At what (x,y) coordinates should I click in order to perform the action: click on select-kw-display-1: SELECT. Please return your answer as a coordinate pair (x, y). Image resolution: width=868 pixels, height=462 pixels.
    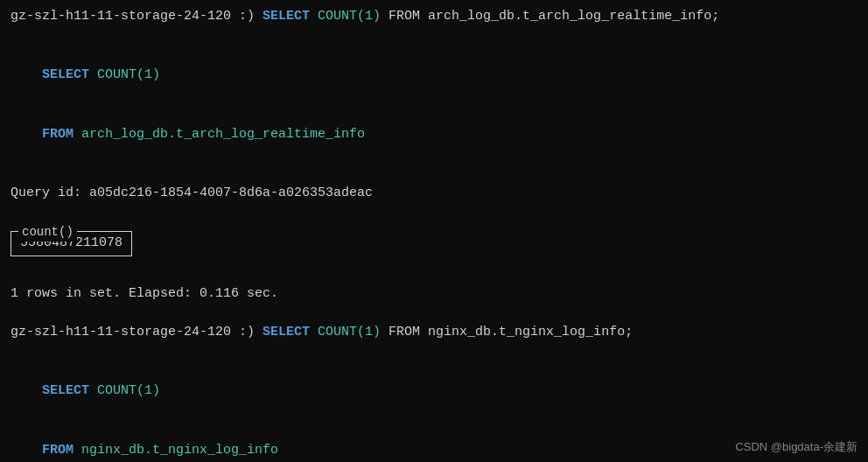
    Looking at the image, I should click on (66, 75).